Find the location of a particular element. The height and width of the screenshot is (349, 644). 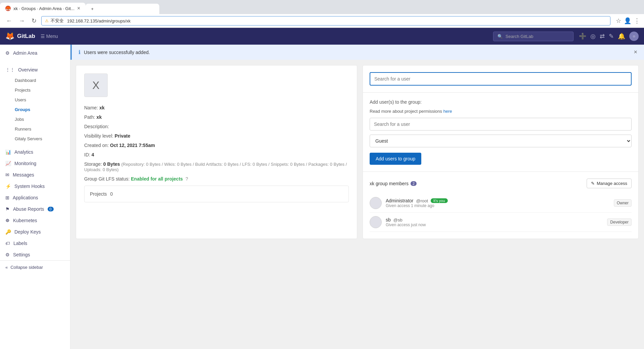

group-storage-row: Storage: 0 Bytes (Repository: 0 Bytes / … is located at coordinates (217, 167).